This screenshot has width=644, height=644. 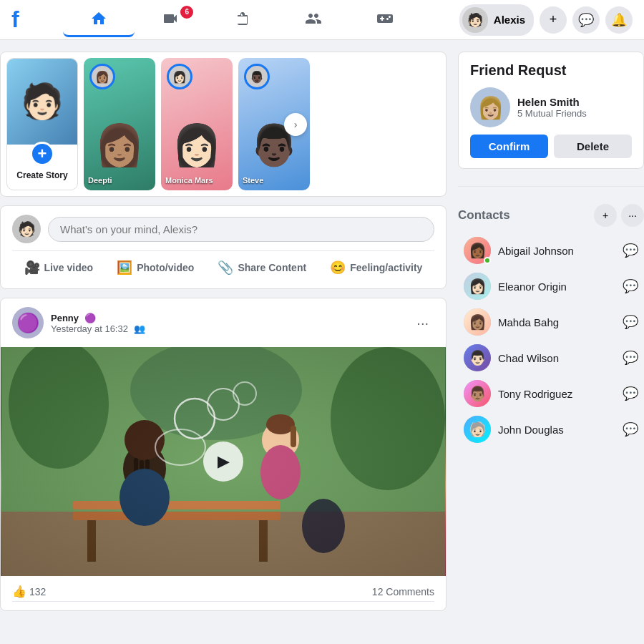 I want to click on live-video-icon: 🎥, so click(x=32, y=268).